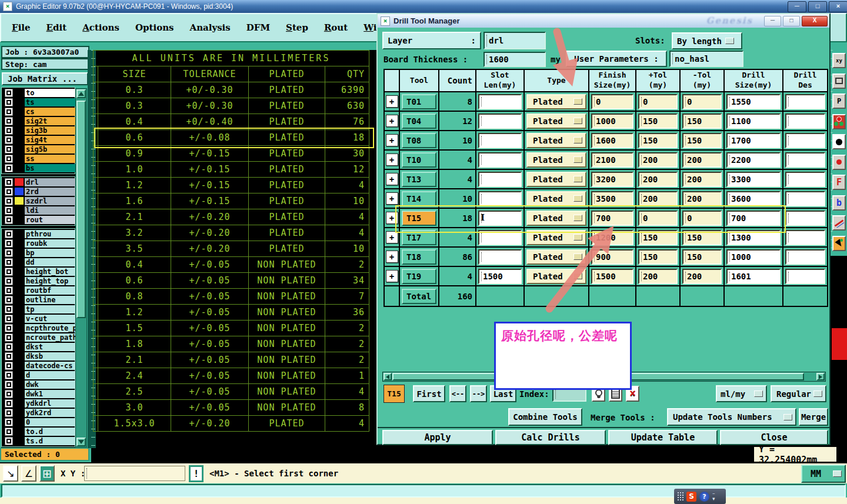 The width and height of the screenshot is (847, 504). Describe the element at coordinates (38, 211) in the screenshot. I see `layer-item-ldi: ldi` at that location.